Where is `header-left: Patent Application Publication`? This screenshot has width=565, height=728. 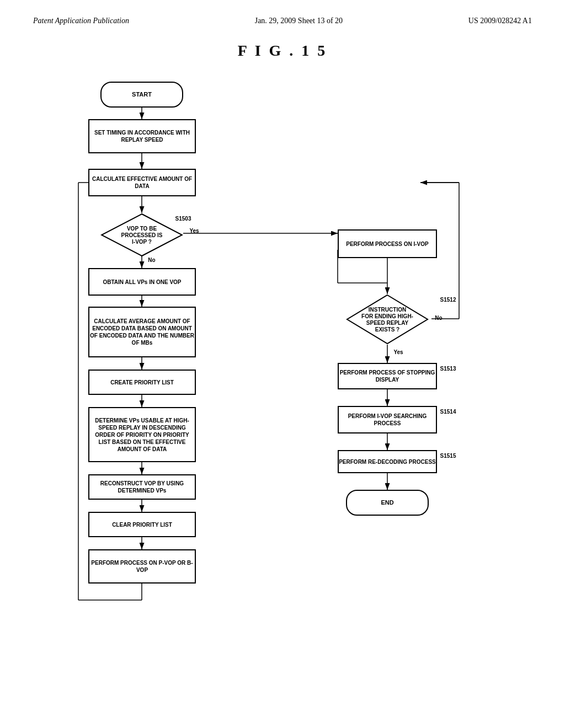
header-left: Patent Application Publication is located at coordinates (81, 21).